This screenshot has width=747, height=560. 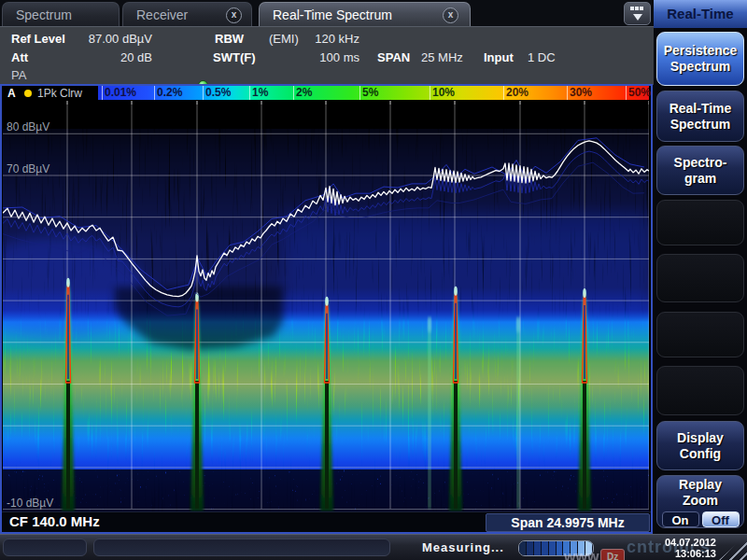 What do you see at coordinates (319, 58) in the screenshot?
I see `swt-value: 100 ms` at bounding box center [319, 58].